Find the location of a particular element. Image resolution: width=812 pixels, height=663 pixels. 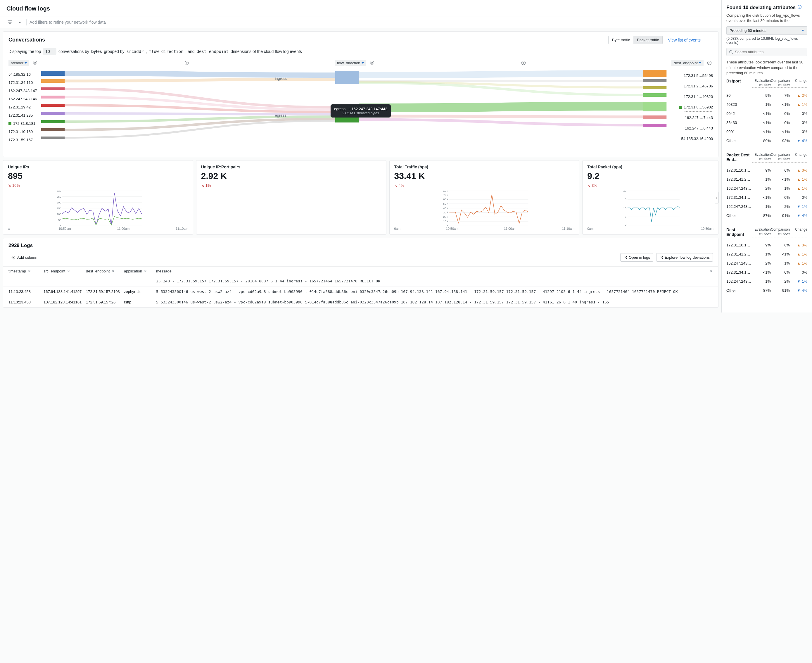

sankey-dest-label: 172.31.2…46706 is located at coordinates (696, 86).